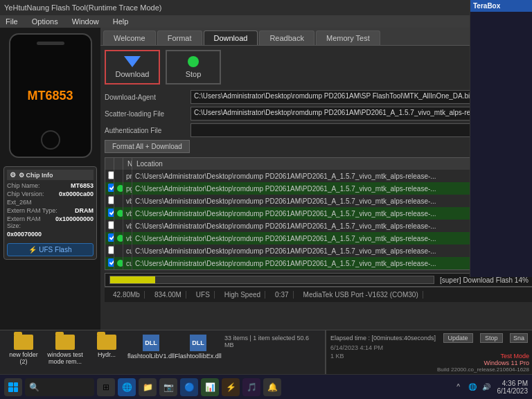  What do you see at coordinates (266, 8) in the screenshot?
I see `title-bar: YeHtutNaung Flash Tool(Runtime Trace Mod…` at bounding box center [266, 8].